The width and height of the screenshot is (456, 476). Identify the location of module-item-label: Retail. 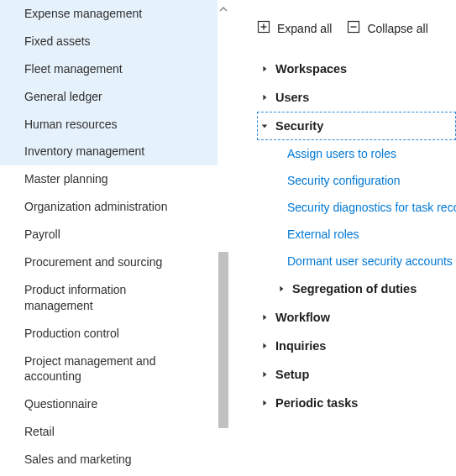
(39, 432).